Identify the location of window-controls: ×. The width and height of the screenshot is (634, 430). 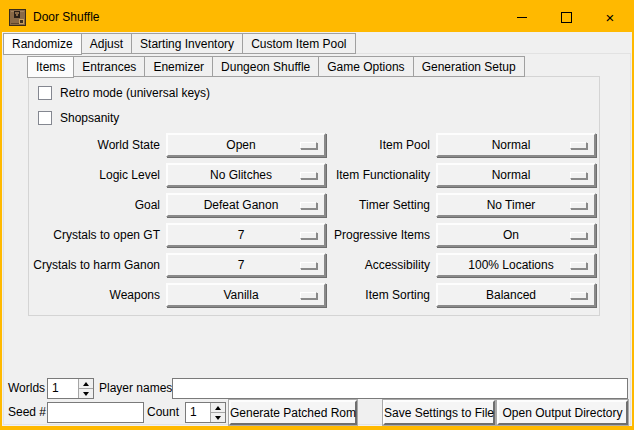
(566, 17).